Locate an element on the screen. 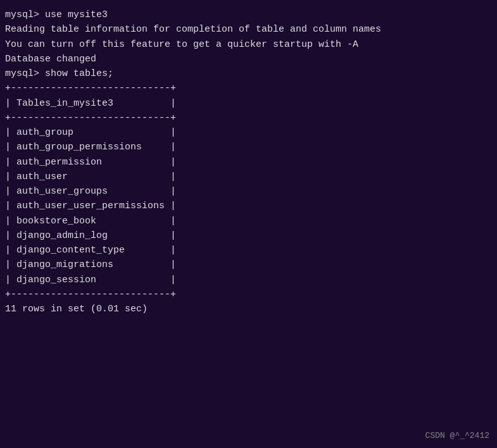  watermark: CSDN @^_^2412 is located at coordinates (457, 435).